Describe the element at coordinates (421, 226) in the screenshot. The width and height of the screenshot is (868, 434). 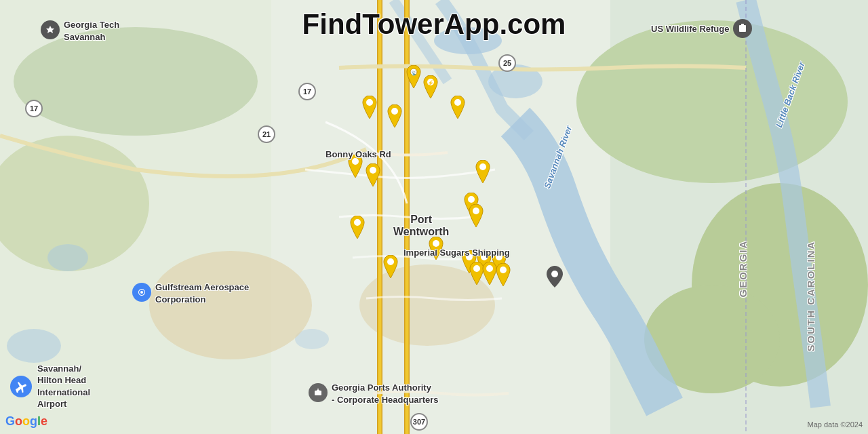
I see `city-label-port-wentworth: PortWentworth` at that location.